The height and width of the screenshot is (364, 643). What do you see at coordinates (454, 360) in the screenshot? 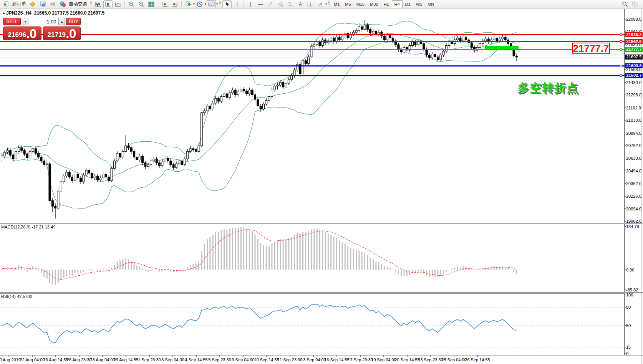
I see `date-label: 25 Sep 04:00` at bounding box center [454, 360].